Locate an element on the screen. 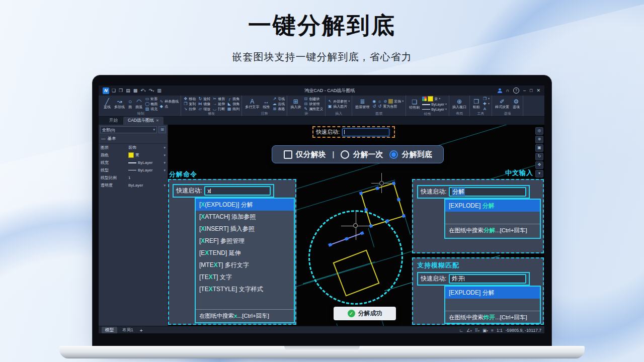  print-icon: ▥ is located at coordinates (159, 90).